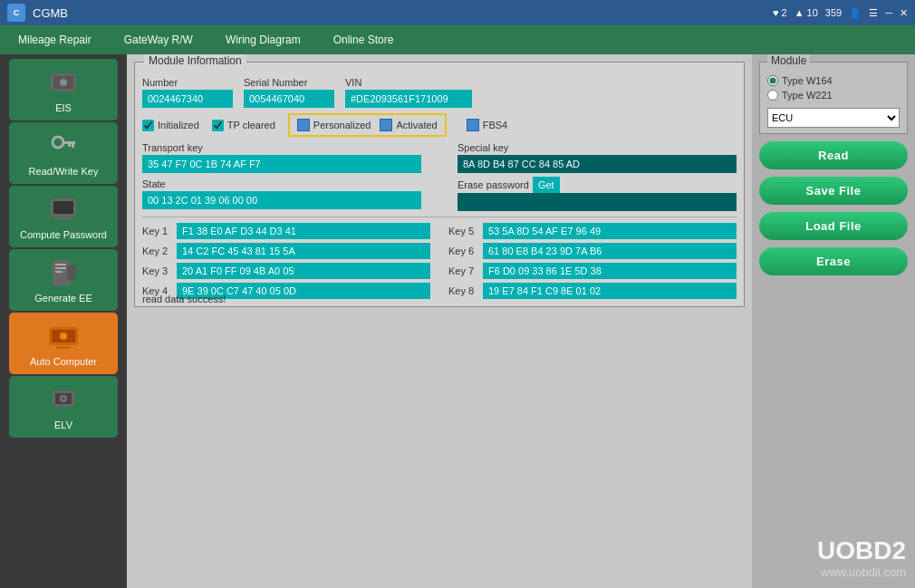 This screenshot has height=588, width=915. What do you see at coordinates (458, 13) in the screenshot?
I see `title-bar: C CGMB ♥ 2 ▲ 10 359 👤 ☰ ─ ✕` at bounding box center [458, 13].